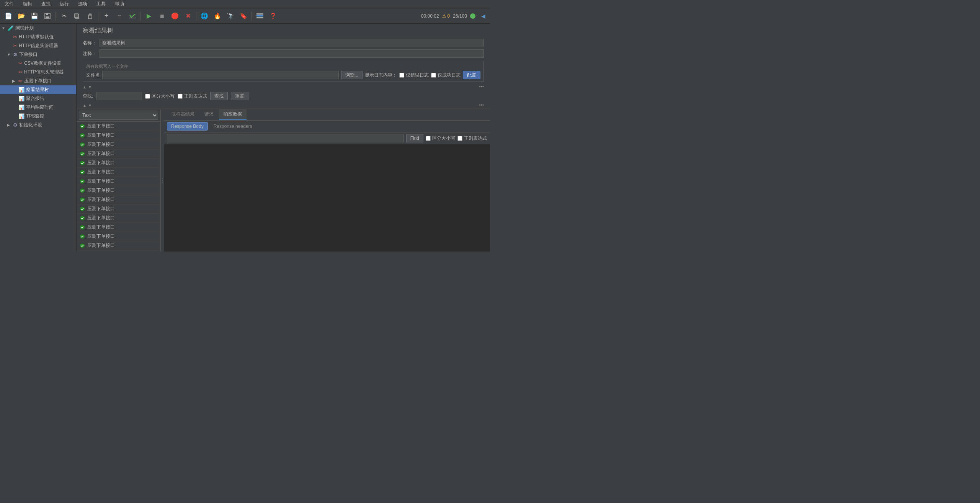  Describe the element at coordinates (132, 16) in the screenshot. I see `checkmark-button` at that location.